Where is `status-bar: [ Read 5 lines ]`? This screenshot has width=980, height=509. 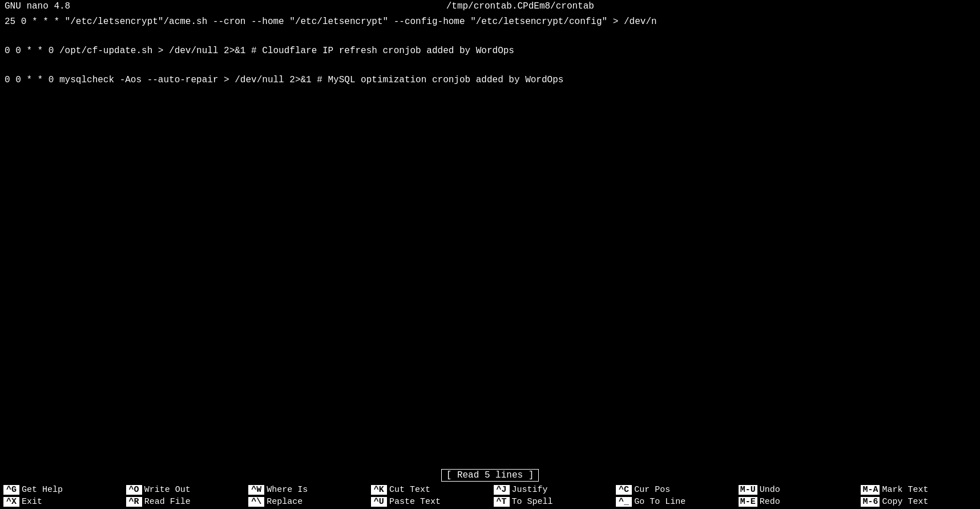 status-bar: [ Read 5 lines ] is located at coordinates (490, 475).